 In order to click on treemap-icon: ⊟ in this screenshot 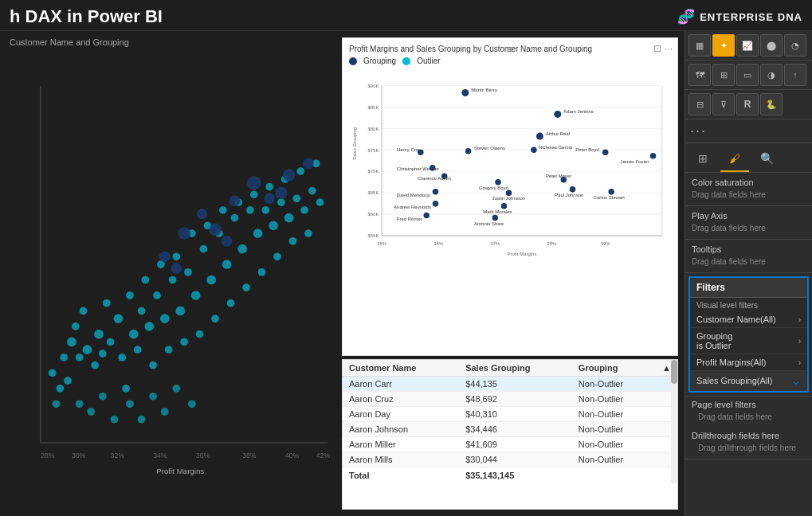, I will do `click(700, 104)`.